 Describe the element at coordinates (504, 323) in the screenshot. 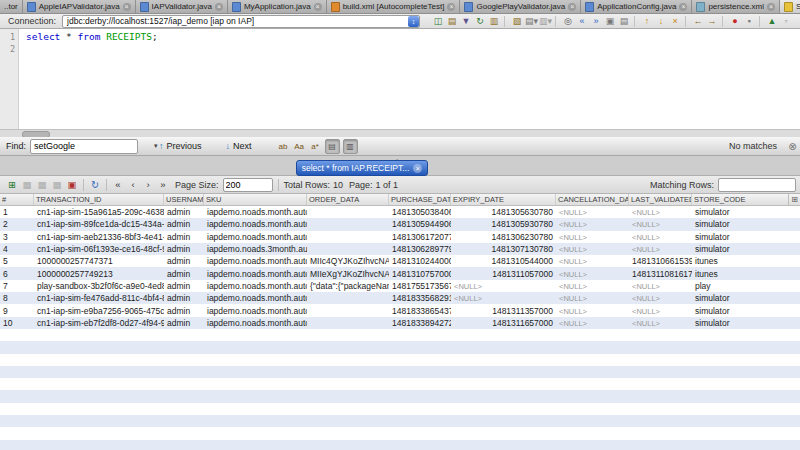

I see `table-cell: 1481311657000` at that location.